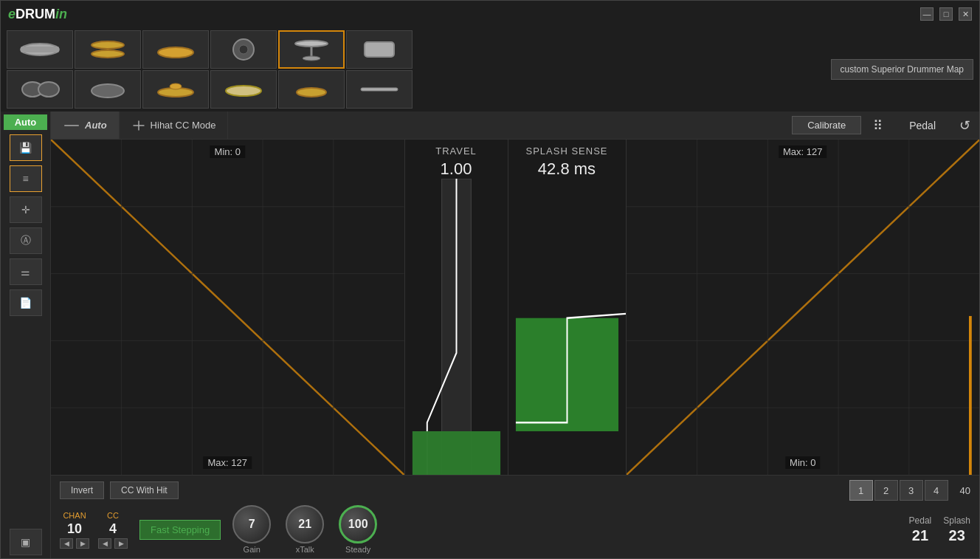 This screenshot has width=980, height=559. I want to click on sidebar-lines-icon: ⚌, so click(26, 272).